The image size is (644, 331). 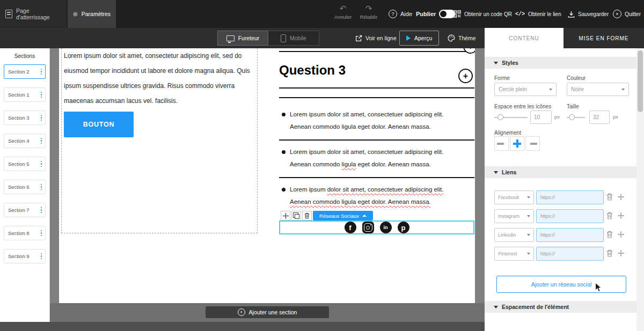 What do you see at coordinates (560, 63) in the screenshot?
I see `styles-section-header: Styles` at bounding box center [560, 63].